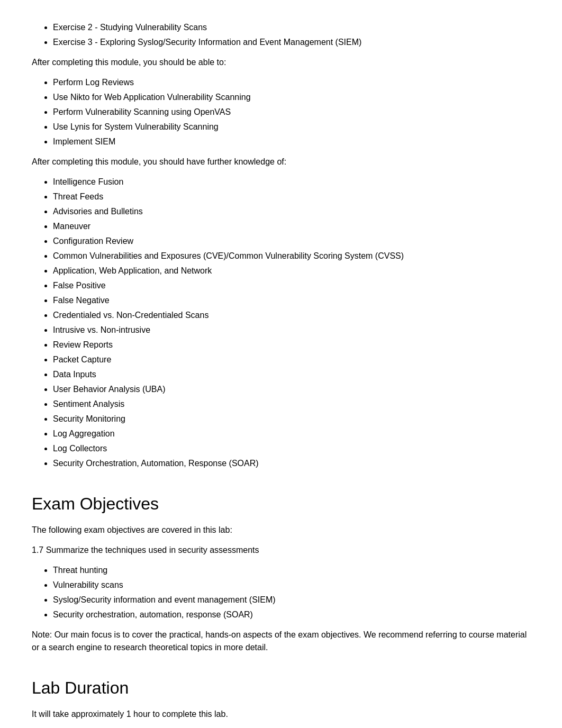 The width and height of the screenshot is (562, 728). I want to click on list-item: Credentialed vs. Non-Credentialed Scans, so click(292, 315).